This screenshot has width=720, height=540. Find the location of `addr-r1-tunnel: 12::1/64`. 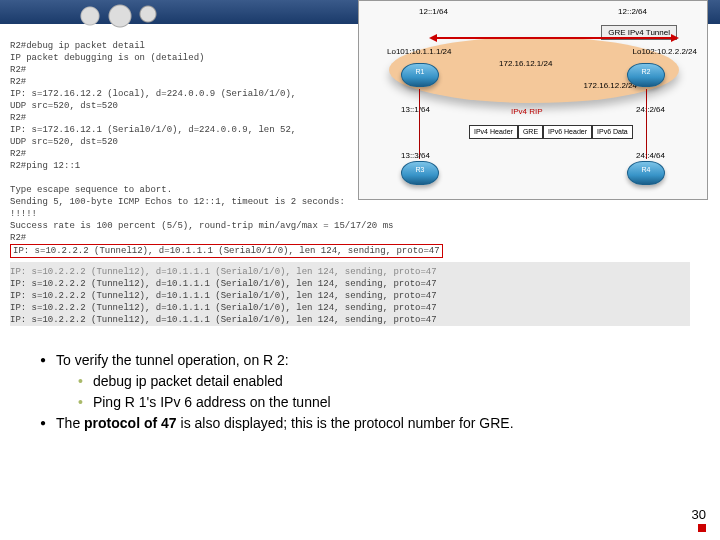

addr-r1-tunnel: 12::1/64 is located at coordinates (434, 12).